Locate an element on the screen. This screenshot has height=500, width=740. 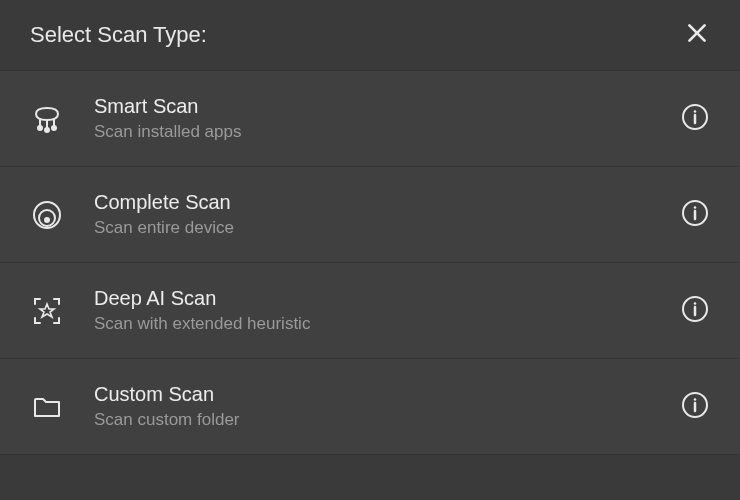
scan-option-subtitle: Scan custom folder is located at coordinates (387, 420).